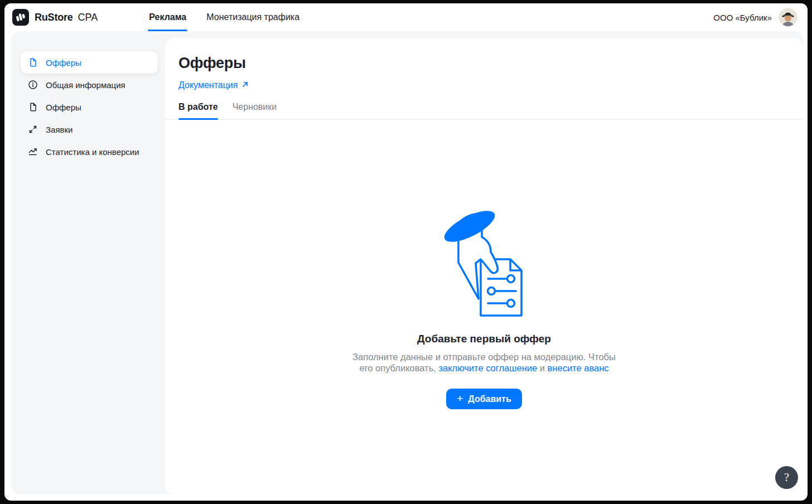 This screenshot has width=812, height=504. Describe the element at coordinates (89, 107) in the screenshot. I see `sidebar-item-offers: Офферы` at that location.